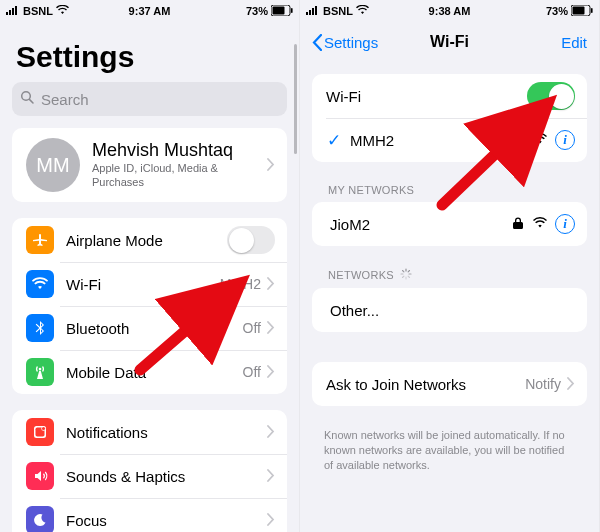  I want to click on row-label: Ask to Join Networks, so click(426, 384).